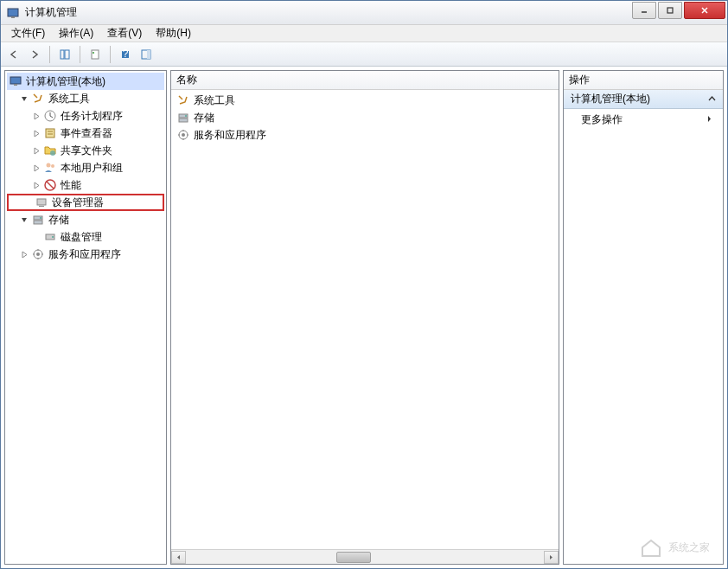  I want to click on properties-button, so click(95, 54).